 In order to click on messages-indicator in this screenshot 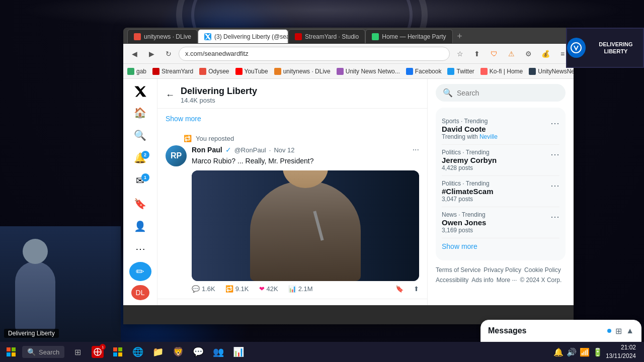, I will do `click(609, 331)`.